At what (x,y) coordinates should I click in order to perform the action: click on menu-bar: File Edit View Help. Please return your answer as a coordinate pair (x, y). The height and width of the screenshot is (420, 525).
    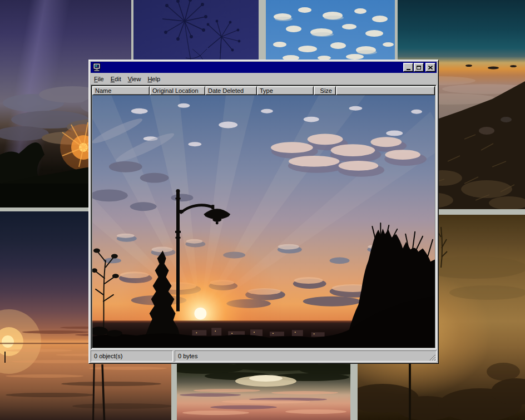
    Looking at the image, I should click on (264, 79).